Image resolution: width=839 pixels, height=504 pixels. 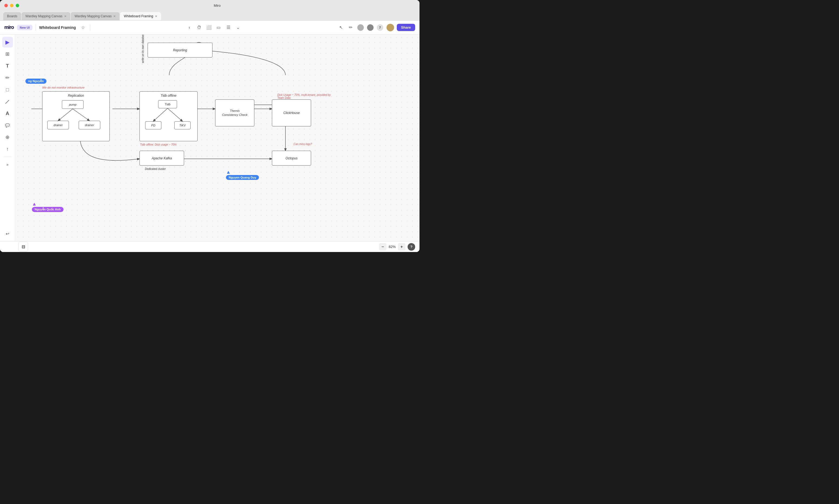 I want to click on avatar-count: 7, so click(x=380, y=28).